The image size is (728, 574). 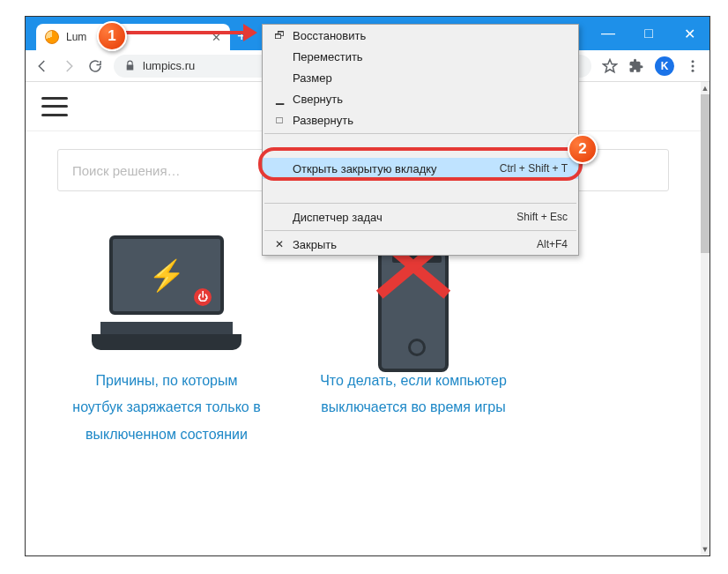 I want to click on search-placeholder: Поиск решения…, so click(x=127, y=171).